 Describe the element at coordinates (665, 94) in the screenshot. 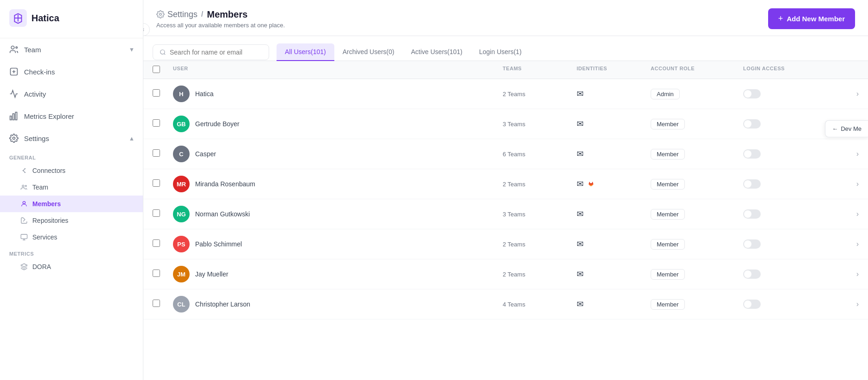

I see `role-badge: Admin` at that location.